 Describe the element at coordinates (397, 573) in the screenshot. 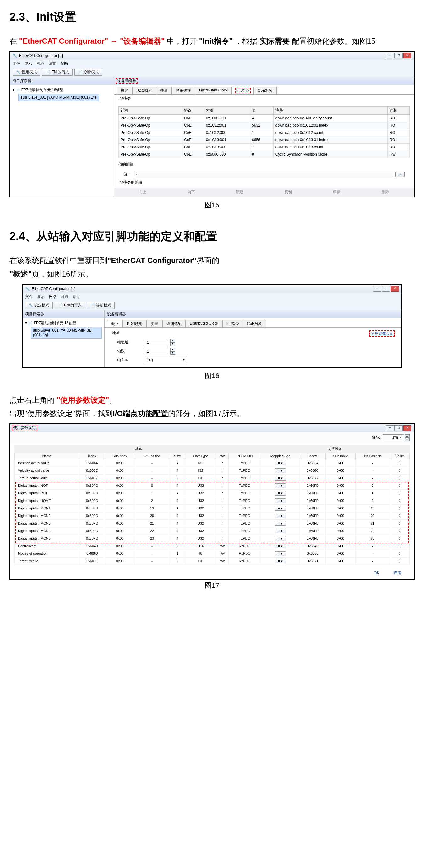

I see `cancel-button: 取消` at that location.